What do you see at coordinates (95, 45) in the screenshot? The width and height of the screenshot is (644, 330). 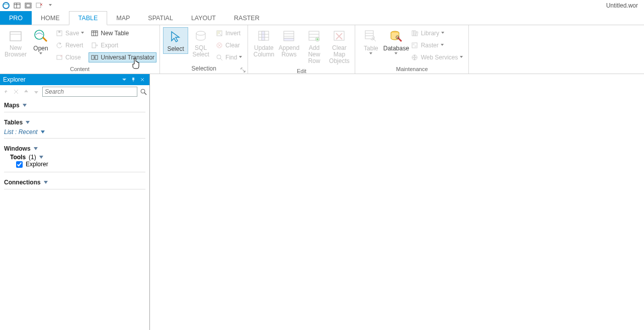 I see `export-icon` at bounding box center [95, 45].